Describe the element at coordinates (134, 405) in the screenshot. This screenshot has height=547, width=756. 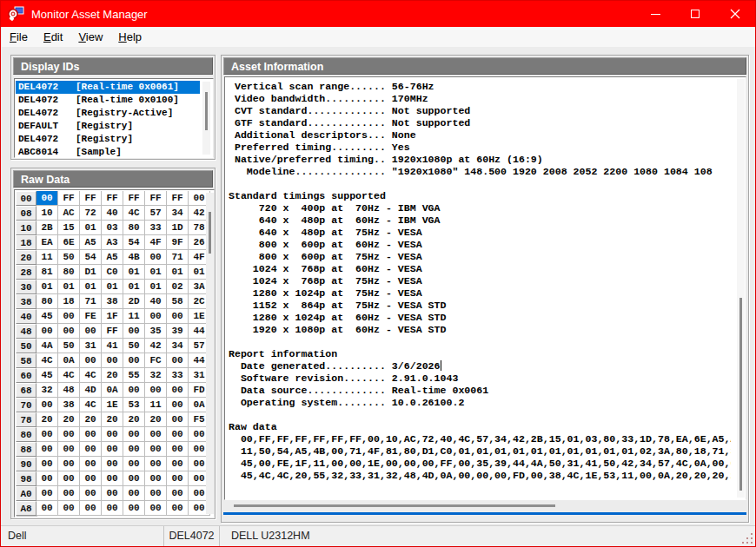
I see `hex-cell: 53` at that location.